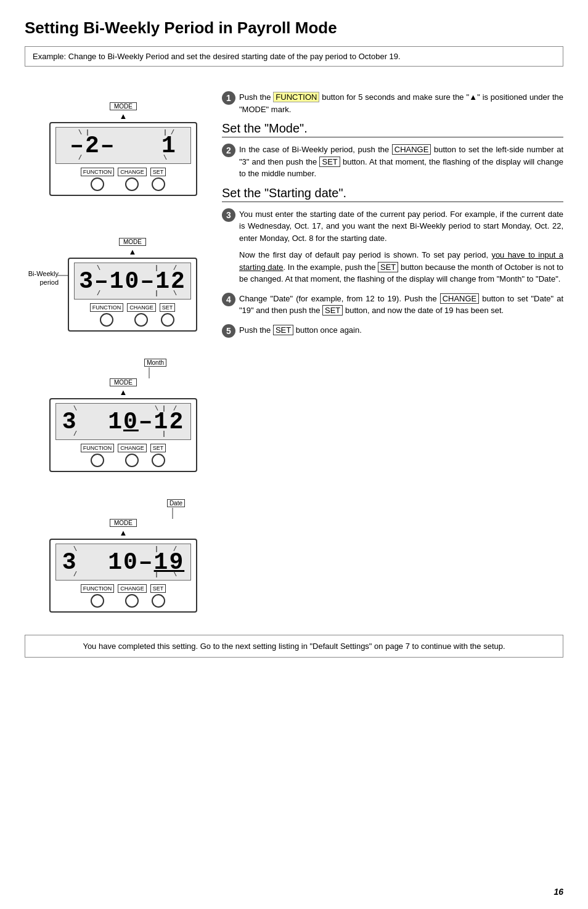 The image size is (588, 909). Describe the element at coordinates (123, 179) in the screenshot. I see `buttons-row-1: FUNCTION CHANGE SET` at that location.